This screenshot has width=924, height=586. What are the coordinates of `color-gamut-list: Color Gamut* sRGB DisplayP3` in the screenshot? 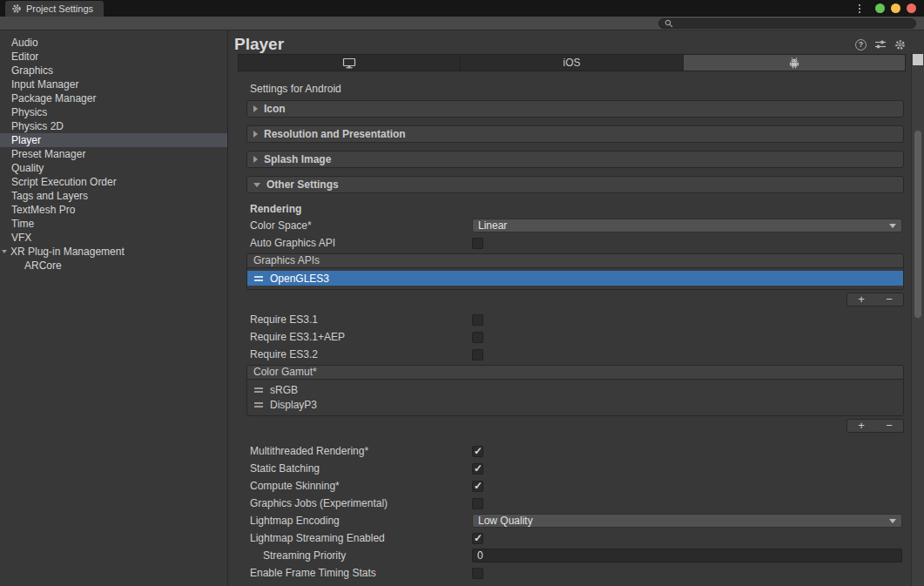 It's located at (575, 390).